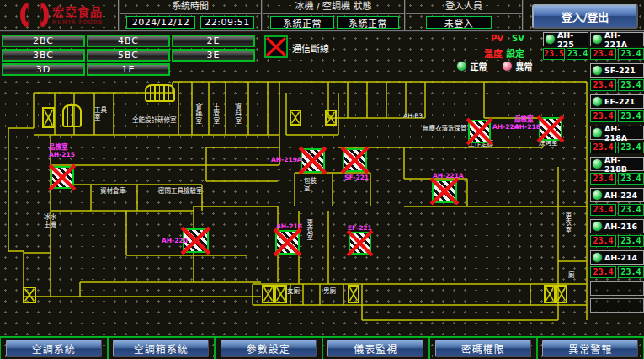 The image size is (644, 359). Describe the element at coordinates (44, 56) in the screenshot. I see `floor-button-3bc: 3BC` at that location.